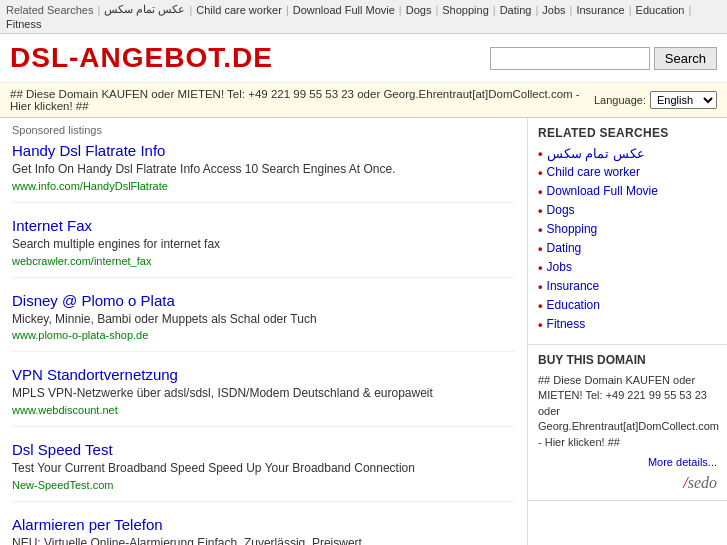 This screenshot has height=545, width=727. Describe the element at coordinates (628, 268) in the screenshot. I see `related-item-jobs: • Jobs` at that location.